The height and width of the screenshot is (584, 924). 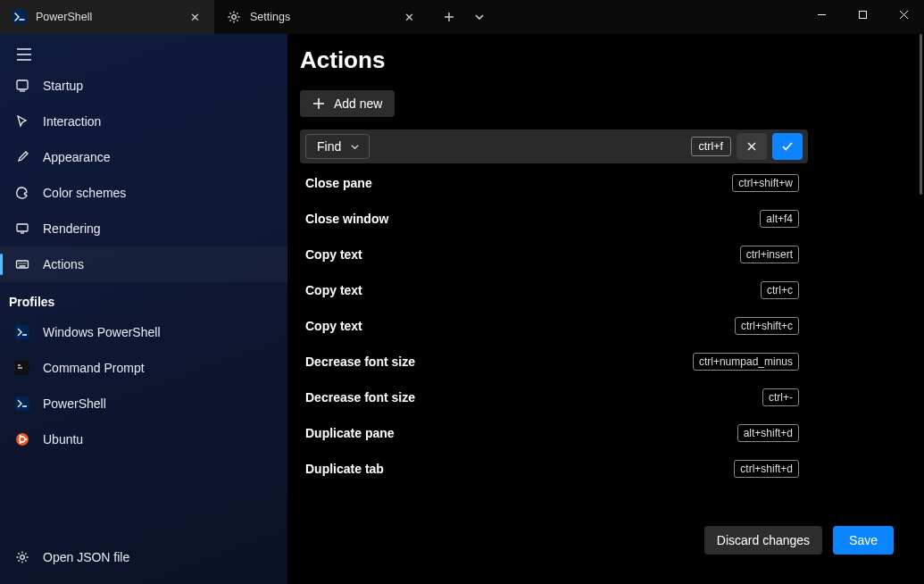 I want to click on tab-powershell: PowerShell ✕, so click(x=107, y=17).